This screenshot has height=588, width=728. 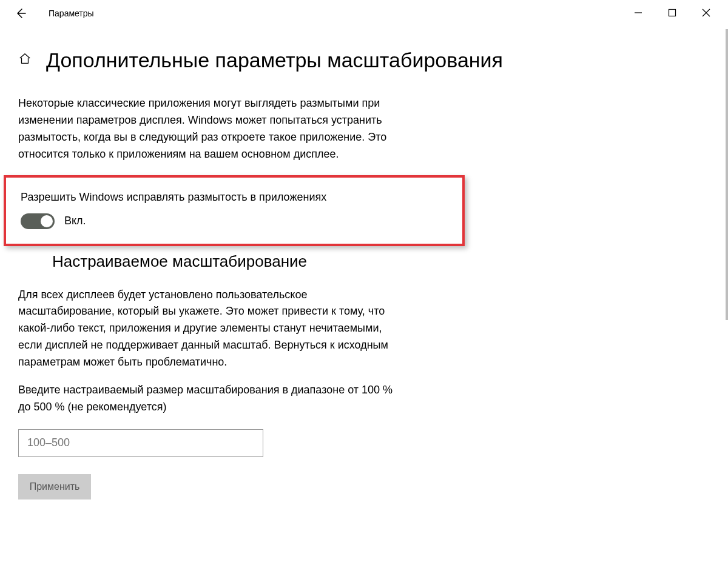 I want to click on page-title: Дополнительные параметры масштабирования, so click(x=274, y=61).